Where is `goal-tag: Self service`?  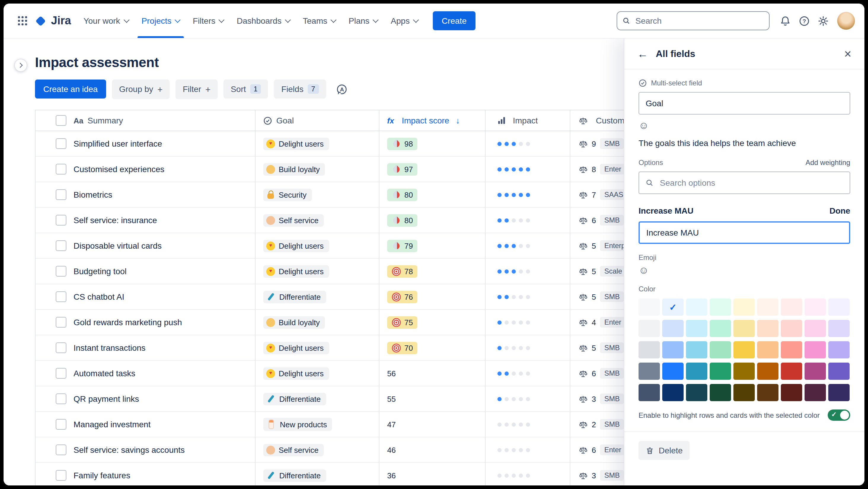 goal-tag: Self service is located at coordinates (293, 220).